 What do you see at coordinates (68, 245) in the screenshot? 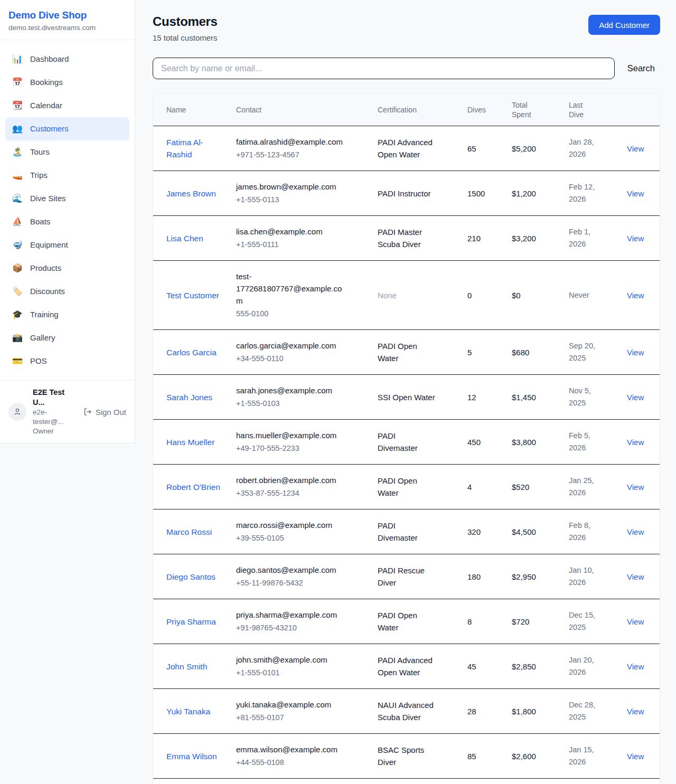
I see `sidebar-item-equipment: 🤿 Equipment` at bounding box center [68, 245].